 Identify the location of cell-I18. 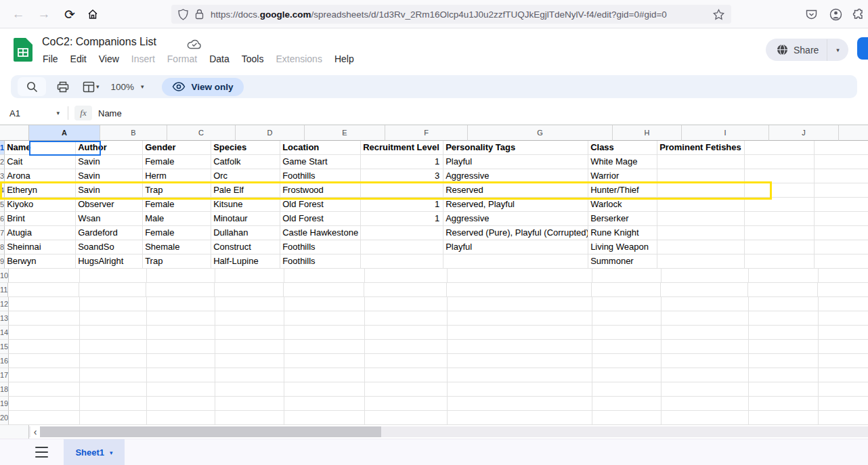
(706, 390).